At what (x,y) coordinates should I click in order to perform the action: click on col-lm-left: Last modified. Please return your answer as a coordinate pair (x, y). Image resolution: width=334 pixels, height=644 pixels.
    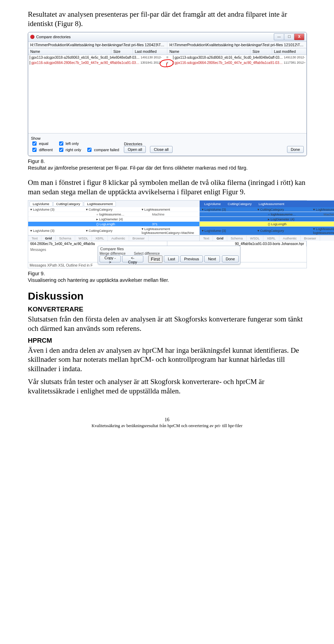
    Looking at the image, I should click on (150, 51).